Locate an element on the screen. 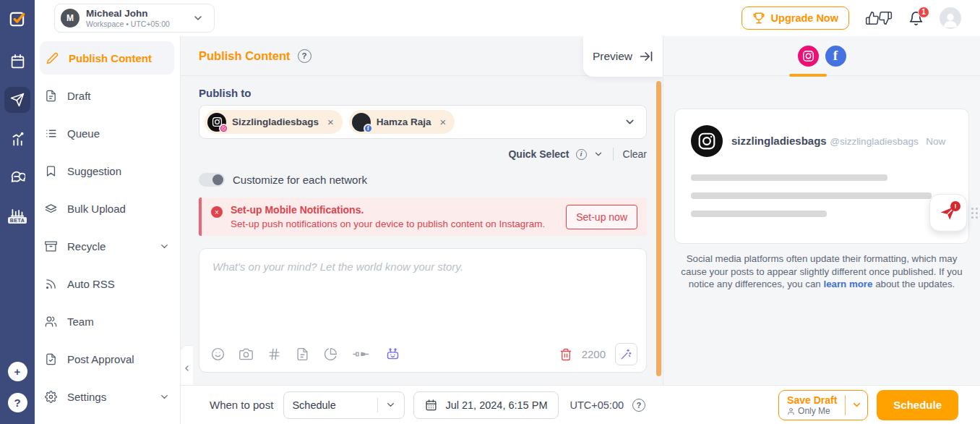 This screenshot has width=980, height=424. help-button: ? is located at coordinates (17, 402).